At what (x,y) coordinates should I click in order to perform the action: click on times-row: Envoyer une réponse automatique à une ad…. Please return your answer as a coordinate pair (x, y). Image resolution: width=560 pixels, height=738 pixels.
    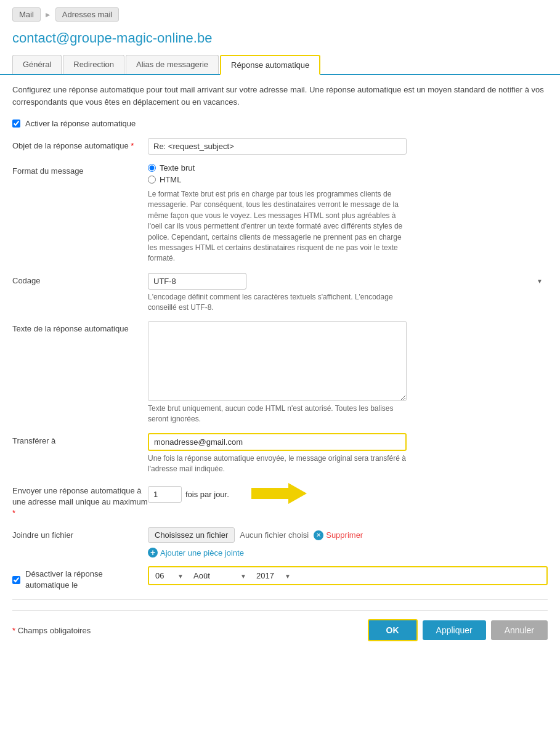
    Looking at the image, I should click on (280, 501).